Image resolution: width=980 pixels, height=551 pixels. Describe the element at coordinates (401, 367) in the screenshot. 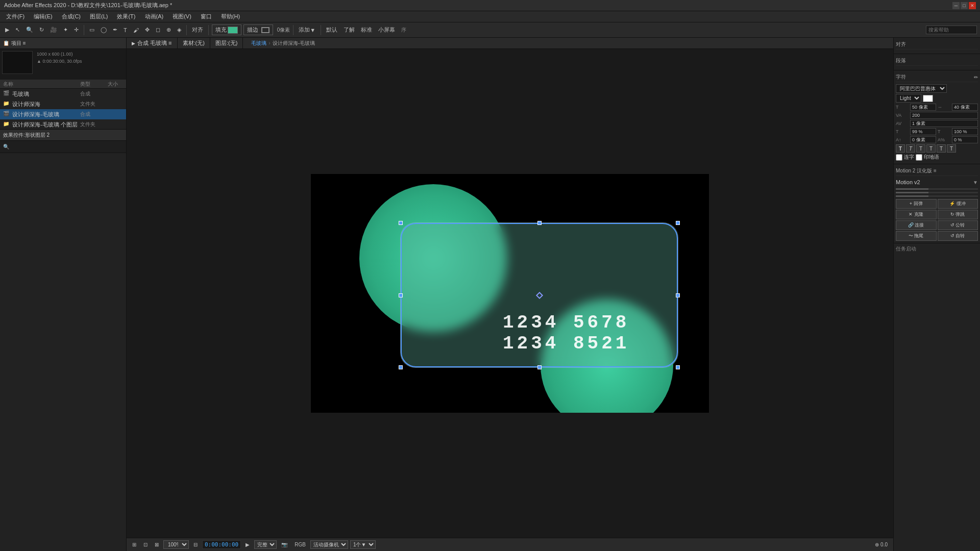

I see `handle-bottom-left` at that location.